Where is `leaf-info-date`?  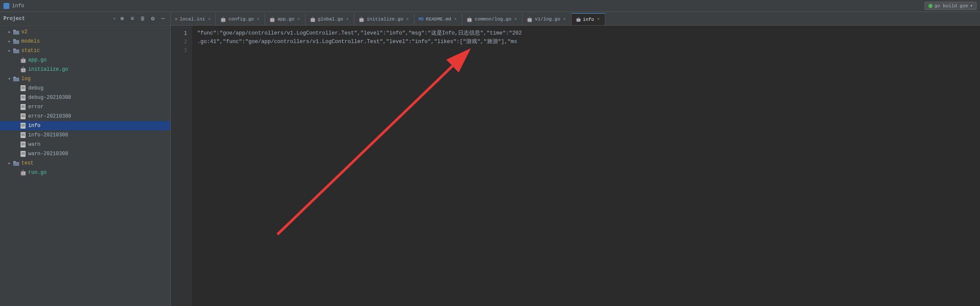
leaf-info-date is located at coordinates (16, 135).